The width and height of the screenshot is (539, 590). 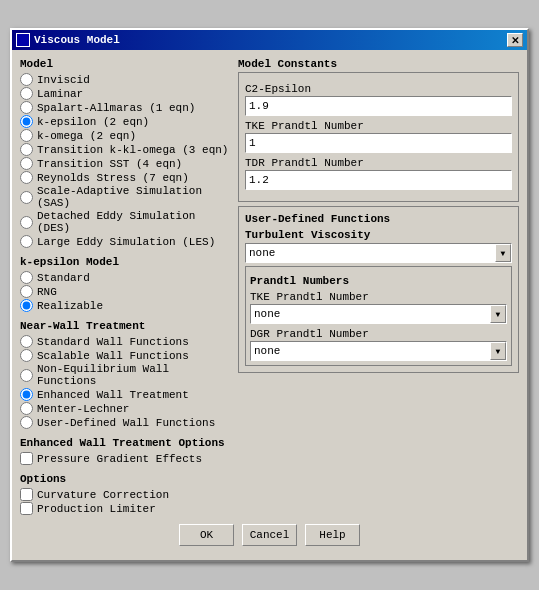 What do you see at coordinates (134, 375) in the screenshot?
I see `radio-noneq-wf-label: Non-Equilibrium Wall Functions` at bounding box center [134, 375].